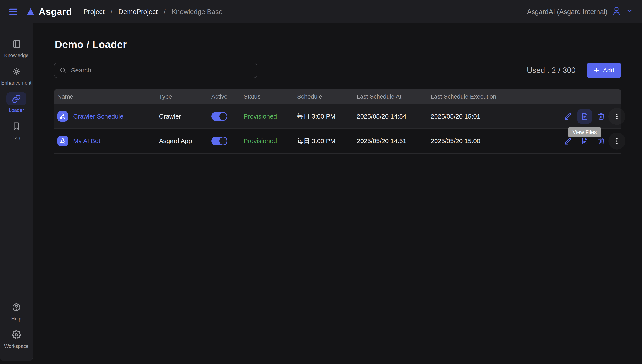 The width and height of the screenshot is (642, 364). What do you see at coordinates (16, 138) in the screenshot?
I see `sidebar-item-label: Tag` at bounding box center [16, 138].